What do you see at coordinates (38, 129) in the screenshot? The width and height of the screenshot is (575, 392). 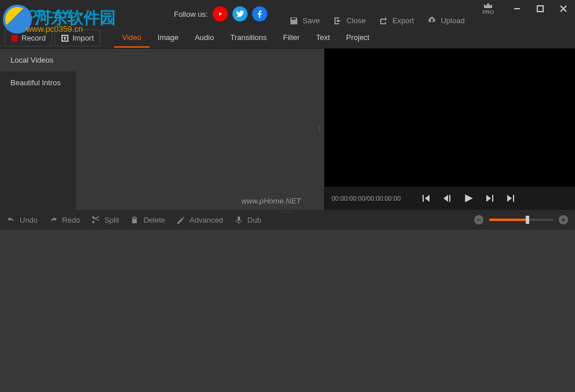 I see `sidebar: Local Videos Beautiful Intros` at bounding box center [38, 129].